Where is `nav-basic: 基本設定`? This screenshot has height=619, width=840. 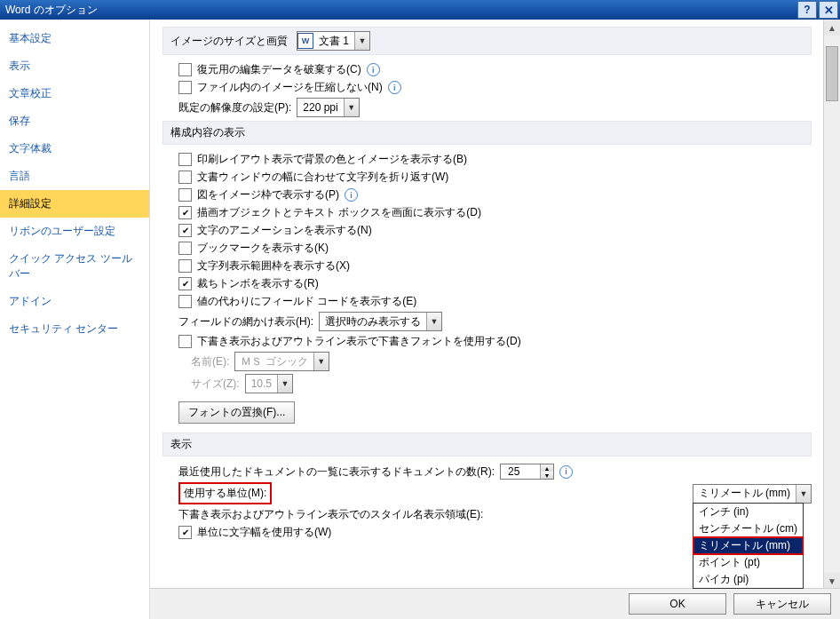 nav-basic: 基本設定 is located at coordinates (75, 39).